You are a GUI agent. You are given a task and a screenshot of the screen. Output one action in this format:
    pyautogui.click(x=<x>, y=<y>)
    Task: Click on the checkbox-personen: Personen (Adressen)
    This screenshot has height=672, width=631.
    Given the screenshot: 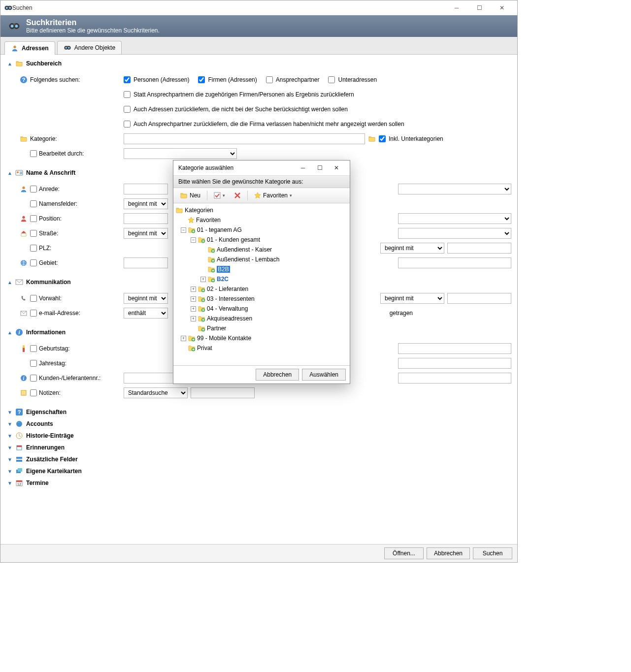 What is the action you would take?
    pyautogui.click(x=157, y=80)
    